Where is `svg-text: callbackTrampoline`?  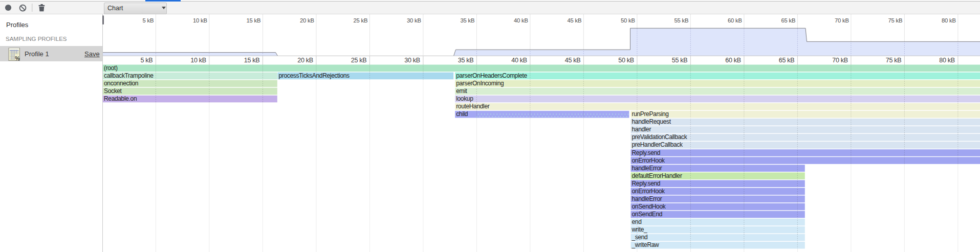 svg-text: callbackTrampoline is located at coordinates (129, 76).